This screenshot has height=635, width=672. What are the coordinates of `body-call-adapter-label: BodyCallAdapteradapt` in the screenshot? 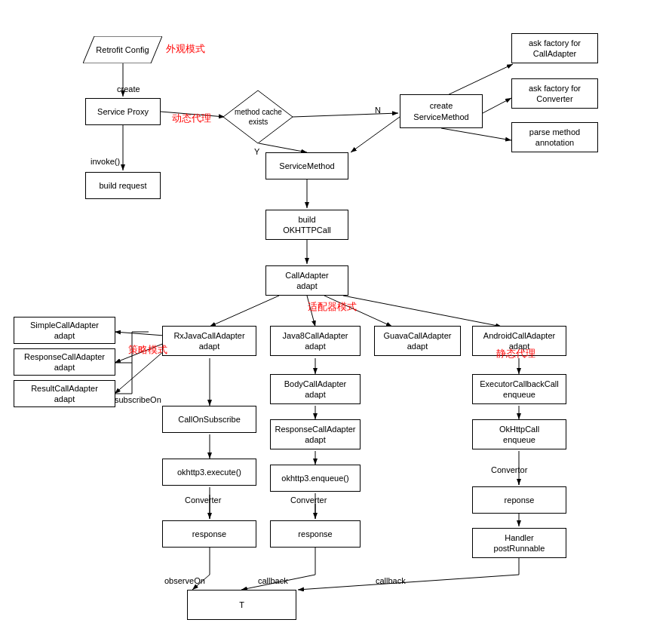 It's located at (315, 389).